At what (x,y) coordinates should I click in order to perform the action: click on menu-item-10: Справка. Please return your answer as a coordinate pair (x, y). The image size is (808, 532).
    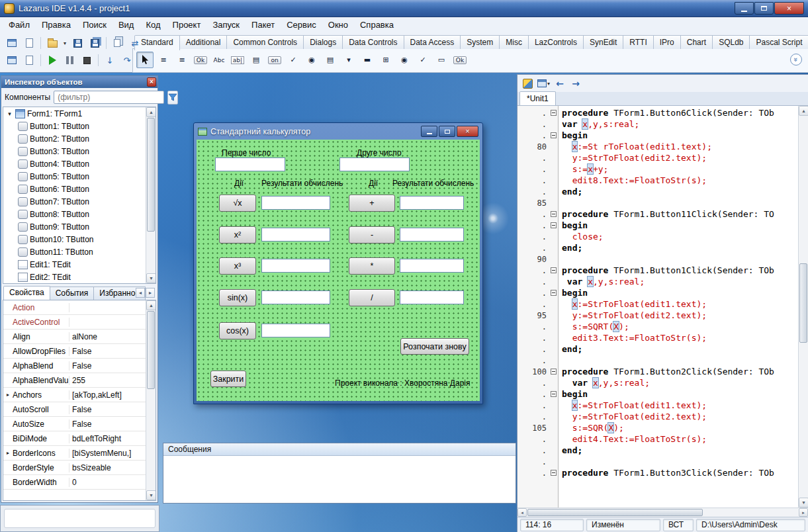
    Looking at the image, I should click on (377, 25).